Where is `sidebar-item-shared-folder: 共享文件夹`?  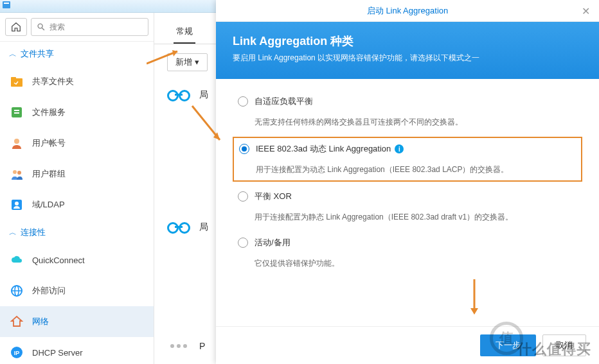
sidebar-item-shared-folder: 共享文件夹 is located at coordinates (77, 82).